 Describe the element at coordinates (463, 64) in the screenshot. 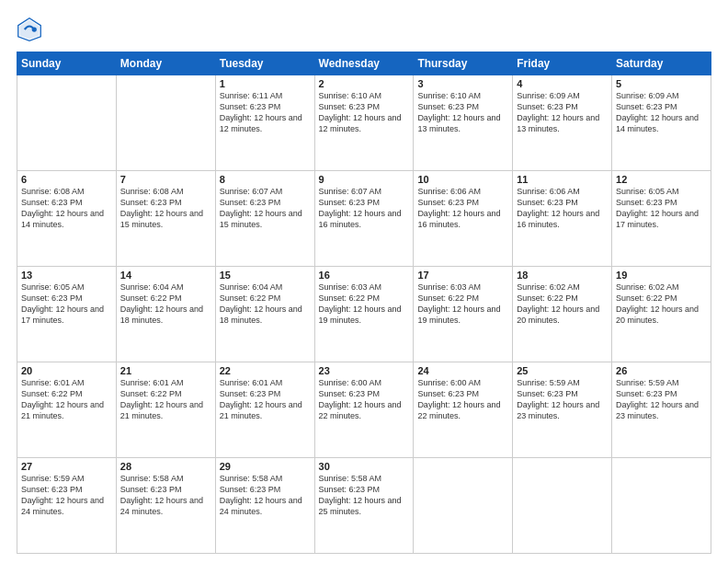

I see `column-header-thursday: Thursday` at that location.